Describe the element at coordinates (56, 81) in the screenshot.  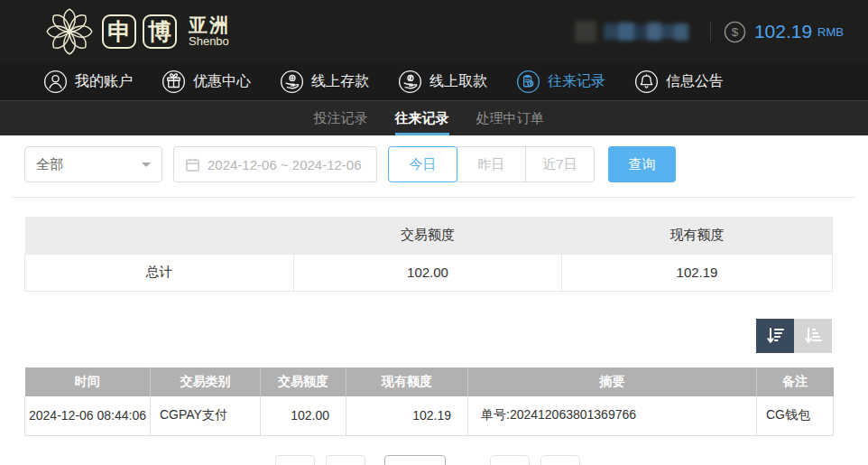
I see `user-icon` at that location.